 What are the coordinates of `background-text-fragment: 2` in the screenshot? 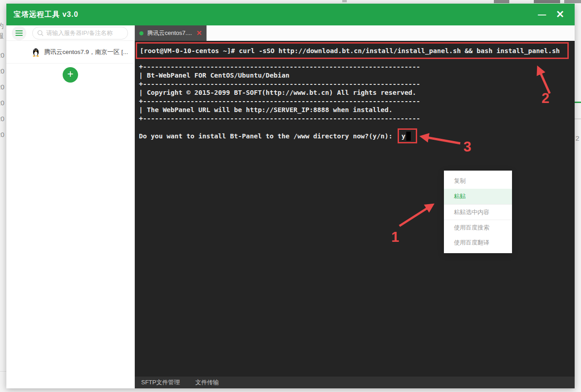 It's located at (577, 138).